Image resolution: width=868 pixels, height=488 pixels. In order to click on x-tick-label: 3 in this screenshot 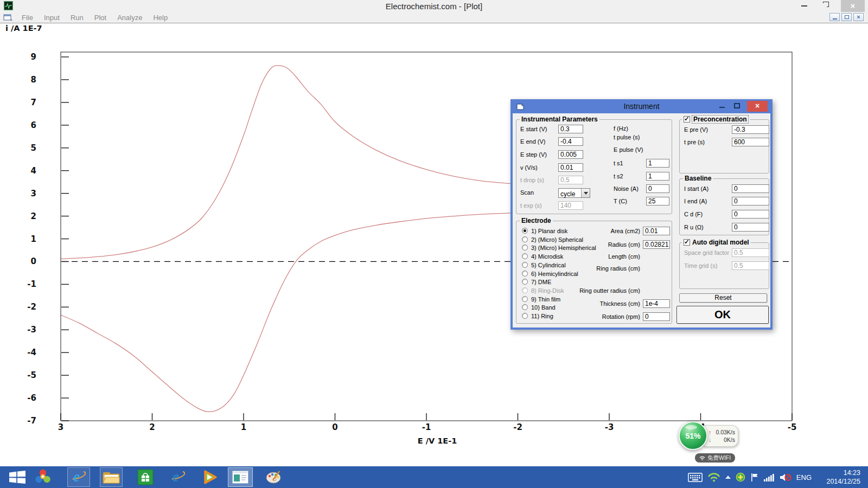, I will do `click(61, 427)`.